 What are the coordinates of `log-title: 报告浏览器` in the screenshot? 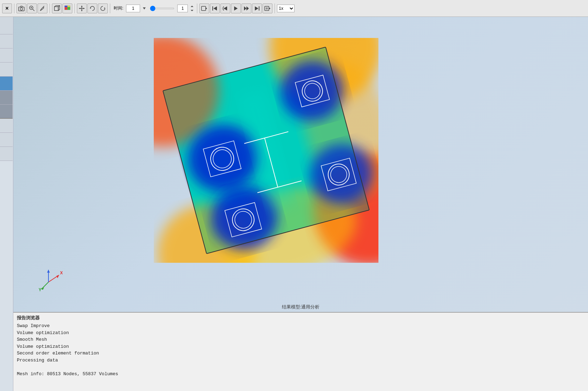 It's located at (300, 318).